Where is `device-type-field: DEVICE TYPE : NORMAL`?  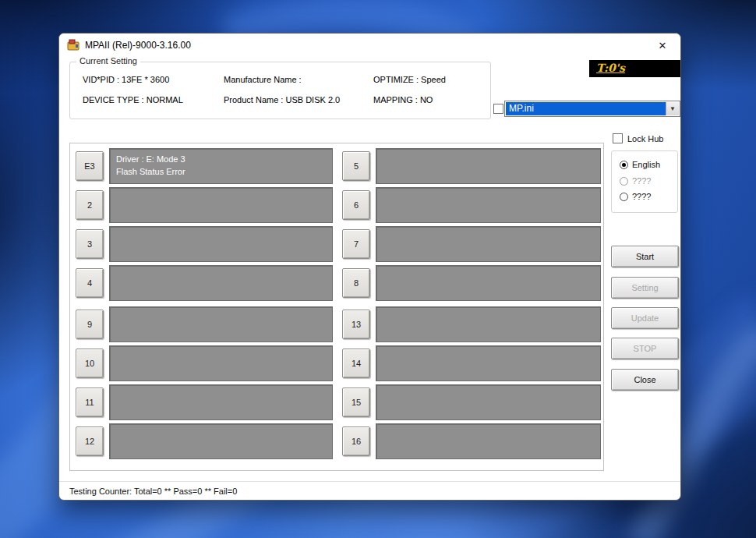 device-type-field: DEVICE TYPE : NORMAL is located at coordinates (132, 100).